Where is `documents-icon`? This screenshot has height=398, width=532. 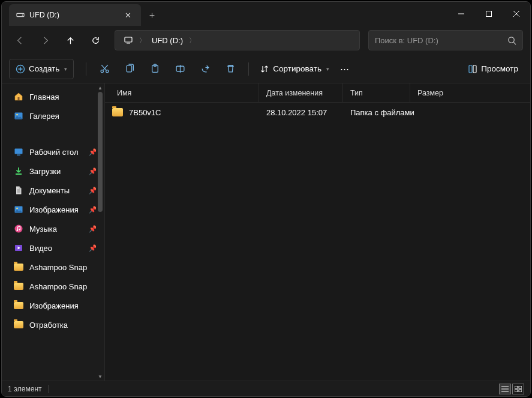 documents-icon is located at coordinates (19, 190).